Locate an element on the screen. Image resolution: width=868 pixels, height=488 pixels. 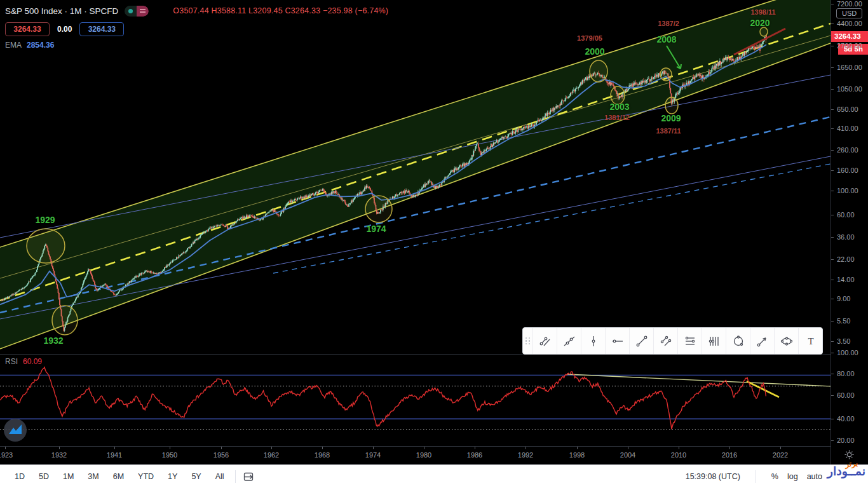
arrow-tool-icon is located at coordinates (762, 341).